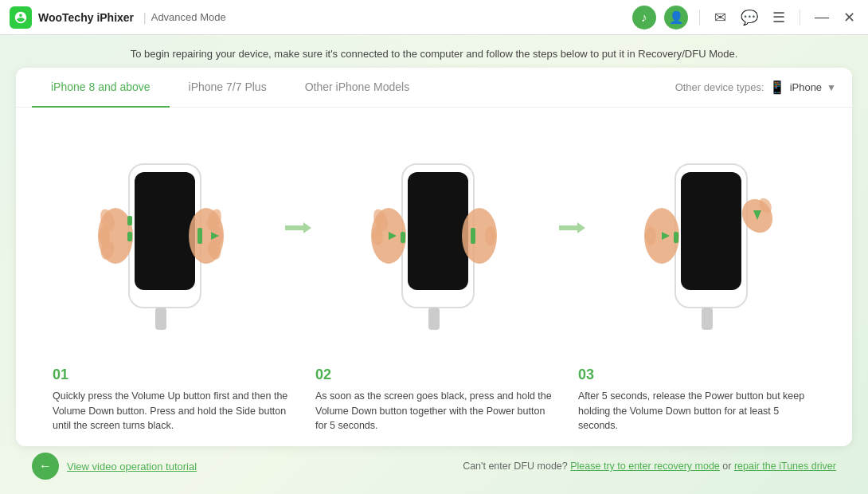  I want to click on tab-other-iphone: Other iPhone Models, so click(358, 88).